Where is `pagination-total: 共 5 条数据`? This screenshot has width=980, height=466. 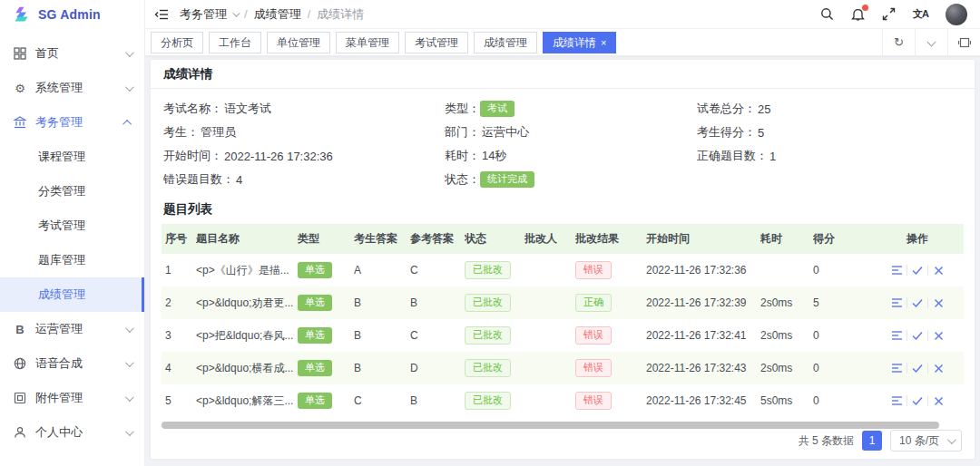
pagination-total: 共 5 条数据 is located at coordinates (826, 441).